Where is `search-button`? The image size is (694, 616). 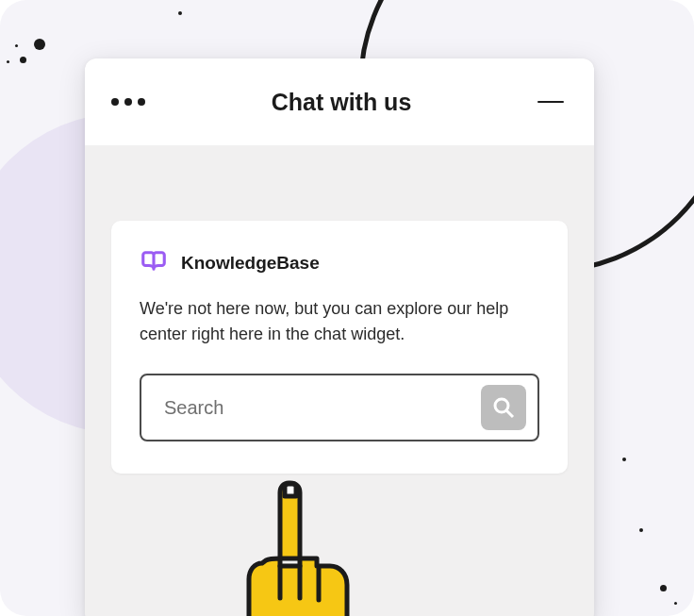
search-button is located at coordinates (504, 408).